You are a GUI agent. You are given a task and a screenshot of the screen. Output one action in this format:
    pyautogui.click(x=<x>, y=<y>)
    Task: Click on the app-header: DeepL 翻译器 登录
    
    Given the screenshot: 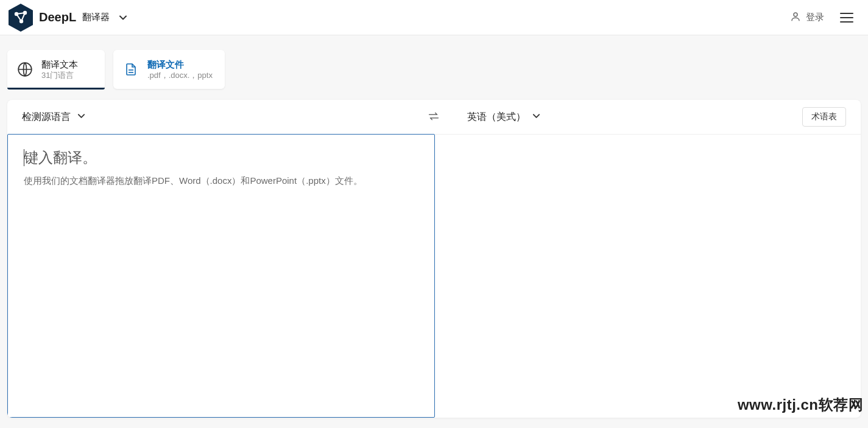 What is the action you would take?
    pyautogui.click(x=434, y=18)
    